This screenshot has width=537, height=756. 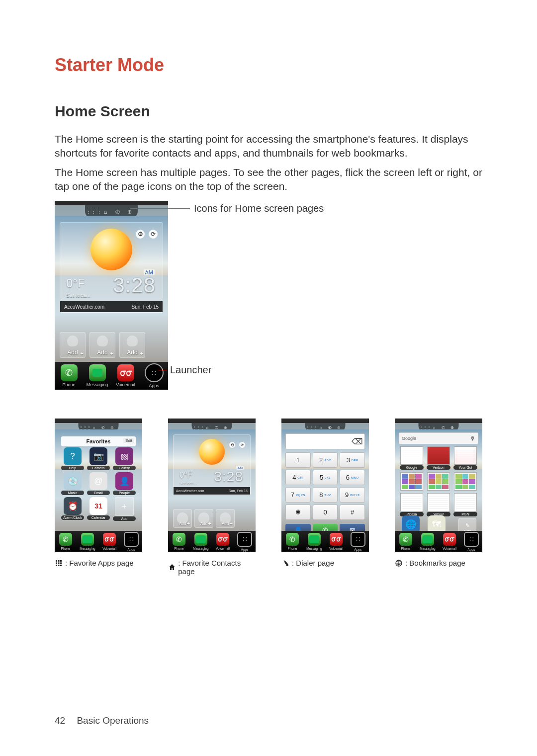 What do you see at coordinates (325, 512) in the screenshot?
I see `key-0: 0` at bounding box center [325, 512].